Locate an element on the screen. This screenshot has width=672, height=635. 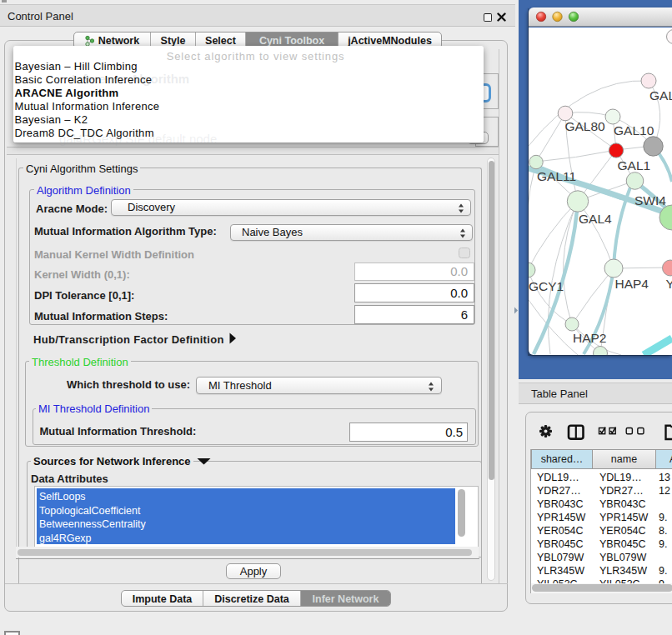
svg-text: HAP2 is located at coordinates (590, 338).